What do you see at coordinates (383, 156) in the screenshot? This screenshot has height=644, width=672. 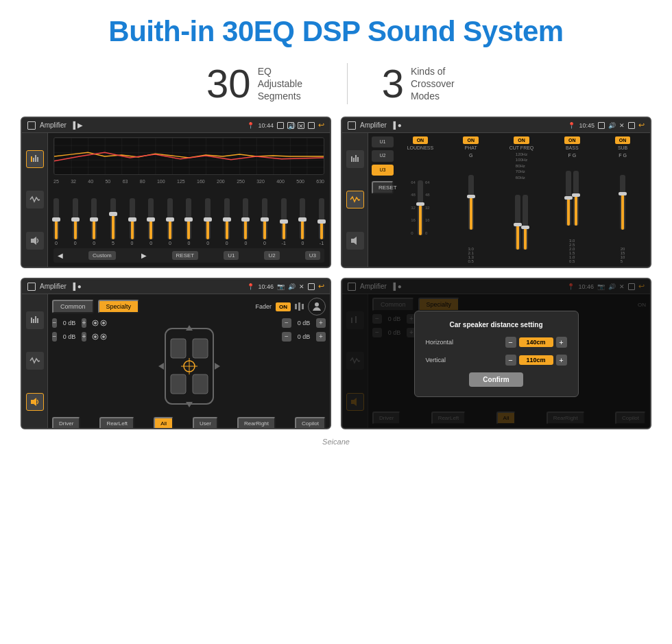 I see `preset-u2-btn: U2` at bounding box center [383, 156].